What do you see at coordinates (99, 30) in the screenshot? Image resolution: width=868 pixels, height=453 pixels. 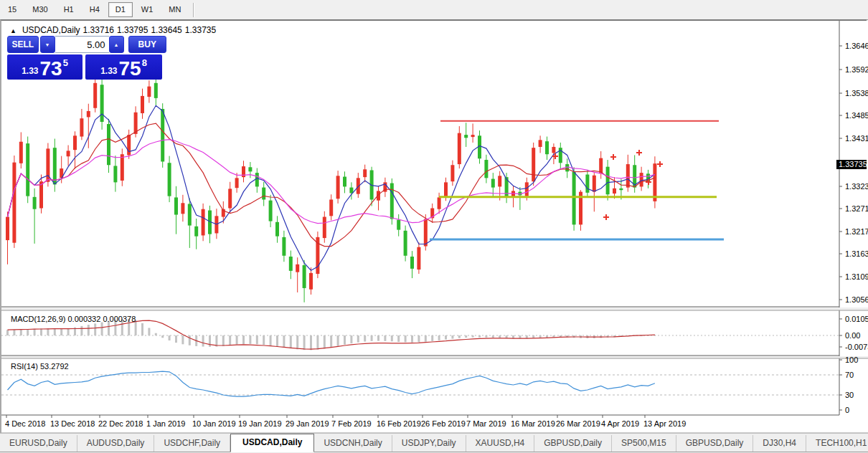 I see `open-value: 1.33716` at bounding box center [99, 30].